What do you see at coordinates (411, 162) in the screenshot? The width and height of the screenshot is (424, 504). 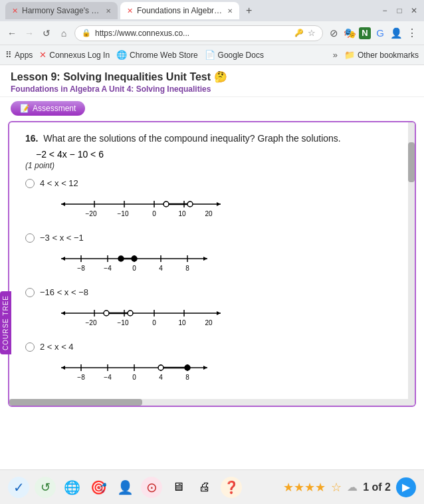 I see `scrollbar-thumb-v` at bounding box center [411, 162].